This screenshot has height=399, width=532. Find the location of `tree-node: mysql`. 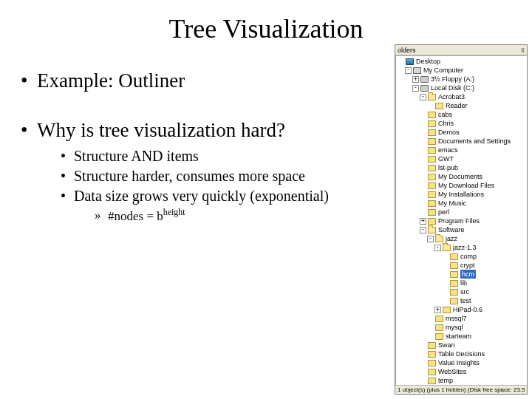

tree-node: mysql is located at coordinates (462, 327).